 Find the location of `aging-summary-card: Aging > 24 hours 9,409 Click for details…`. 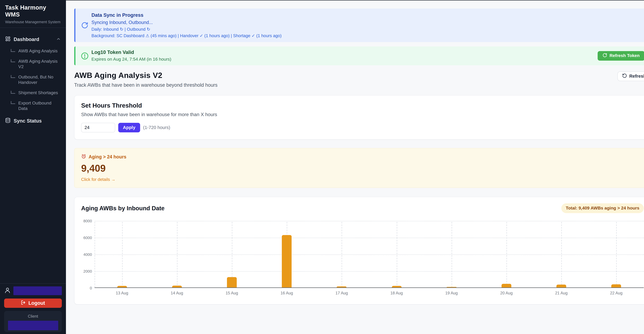

aging-summary-card: Aging > 24 hours 9,409 Click for details… is located at coordinates (359, 168).